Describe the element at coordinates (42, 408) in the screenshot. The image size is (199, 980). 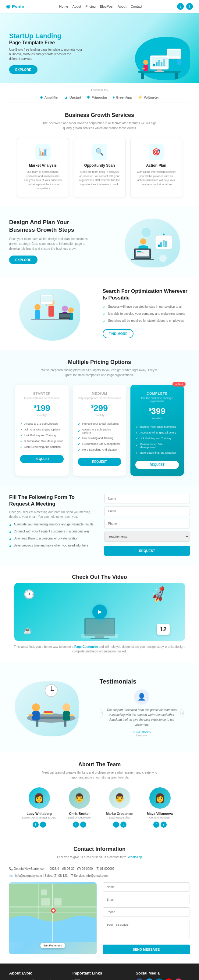
I see `pricing-price-0: $199` at that location.